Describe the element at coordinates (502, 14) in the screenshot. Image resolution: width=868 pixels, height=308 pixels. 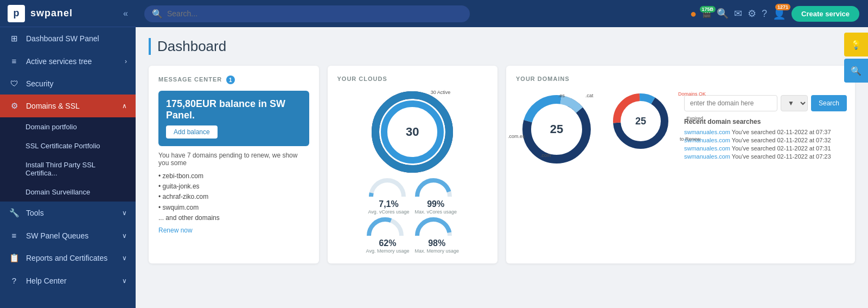
I see `topbar: 🔍 ● 🎬 175B 🔍 ✉ ⚙ ? 👤 1271 Create service` at that location.